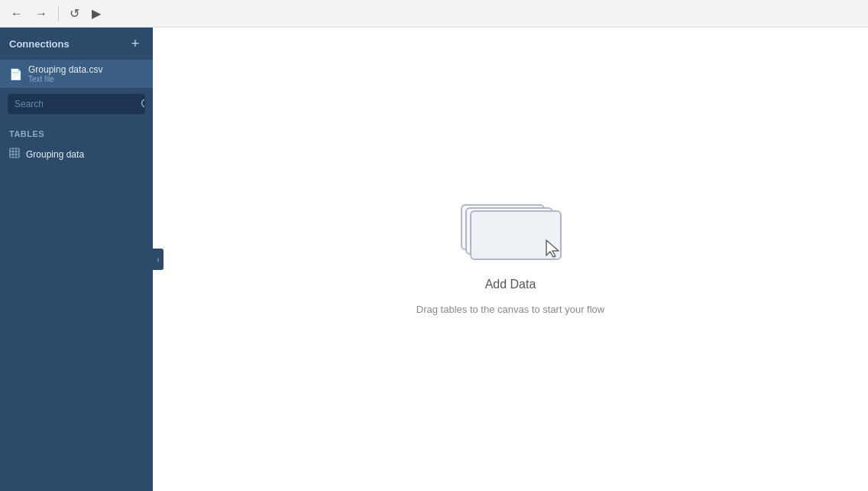 This screenshot has width=868, height=491. What do you see at coordinates (41, 14) in the screenshot?
I see `forward-button: →` at bounding box center [41, 14].